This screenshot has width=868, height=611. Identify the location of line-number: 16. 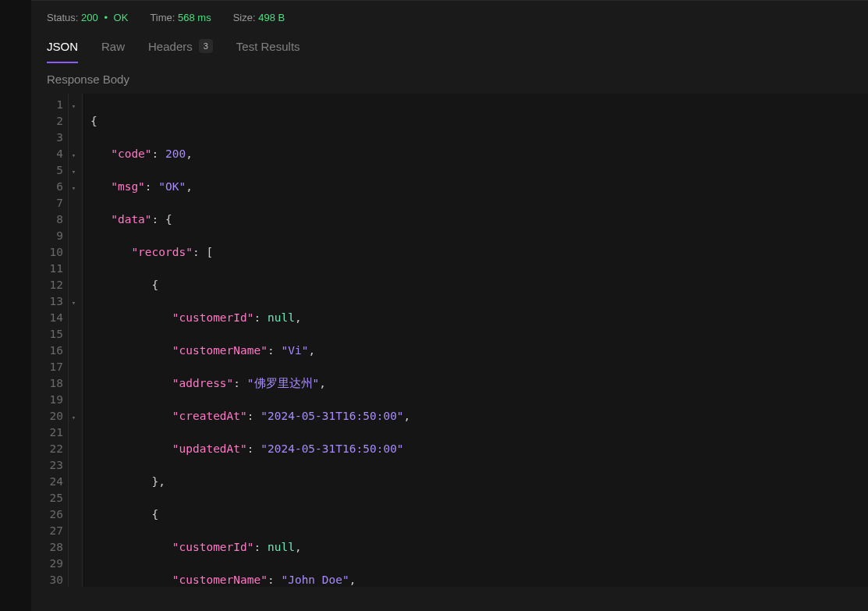
(55, 351).